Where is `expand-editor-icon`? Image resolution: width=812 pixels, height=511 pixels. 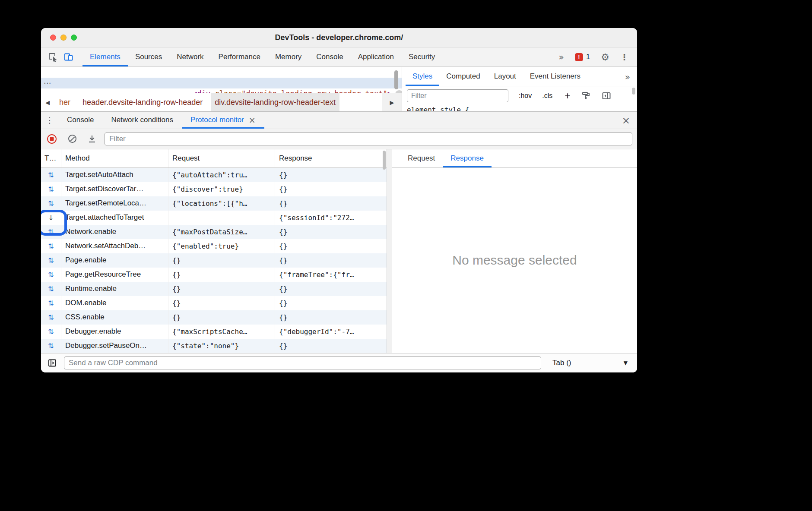
expand-editor-icon is located at coordinates (52, 363).